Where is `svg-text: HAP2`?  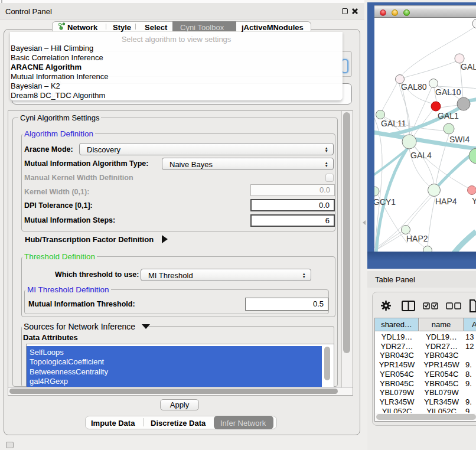
svg-text: HAP2 is located at coordinates (417, 239).